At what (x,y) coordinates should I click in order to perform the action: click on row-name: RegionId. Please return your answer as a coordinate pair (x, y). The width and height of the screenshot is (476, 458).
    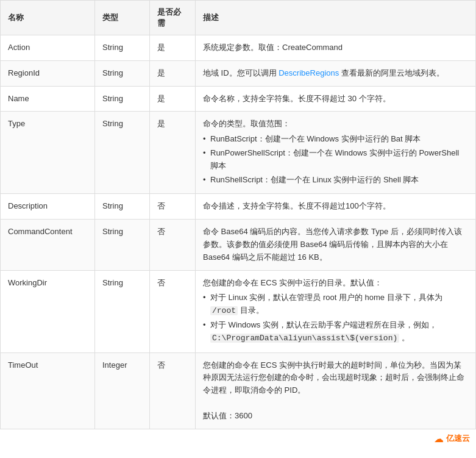
    Looking at the image, I should click on (48, 73).